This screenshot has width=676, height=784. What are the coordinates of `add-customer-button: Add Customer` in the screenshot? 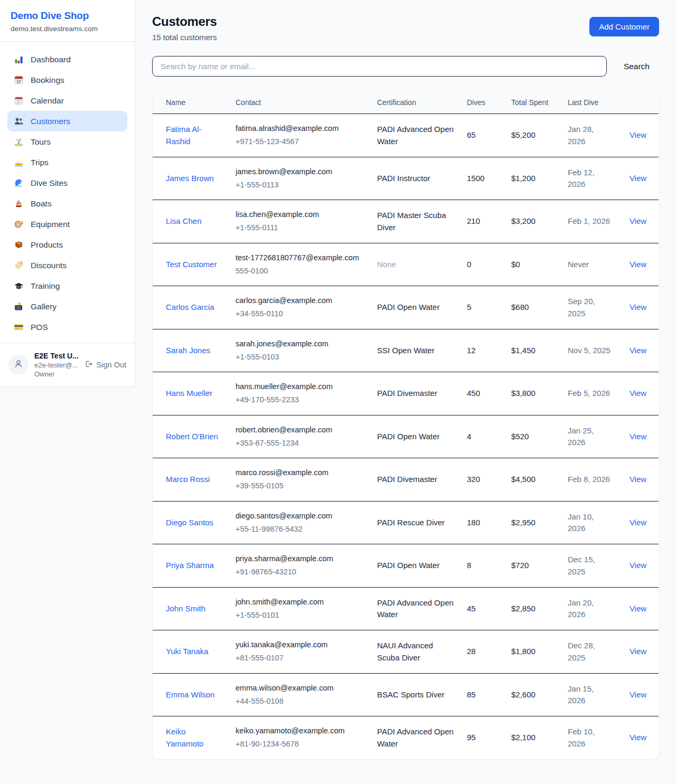 It's located at (624, 26).